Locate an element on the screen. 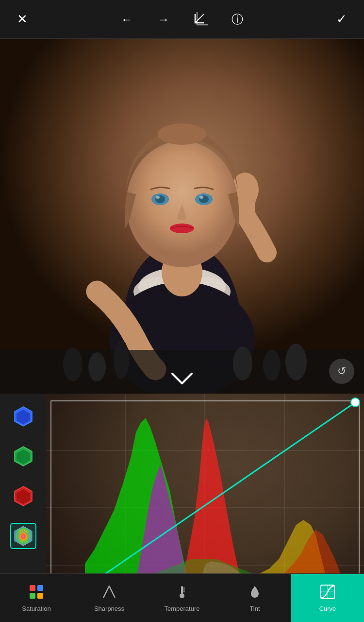 This screenshot has width=364, height=622. bottom-tab-bar: Saturation Sharpness Temperature is located at coordinates (182, 598).